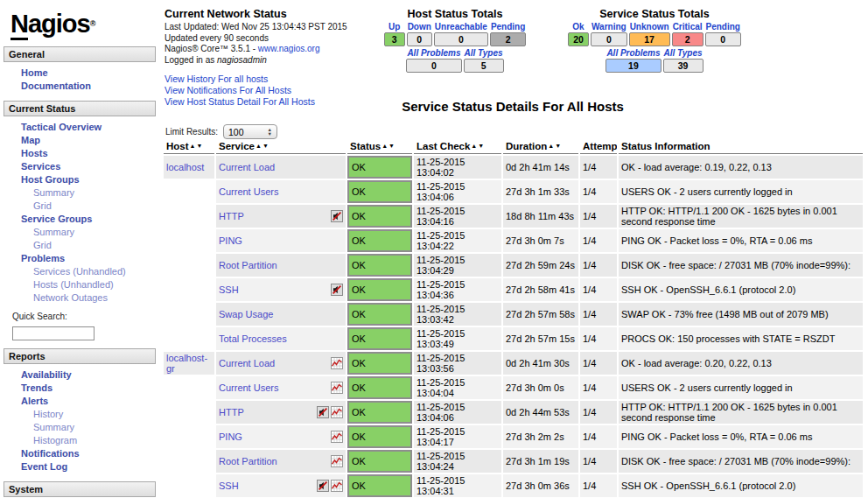  What do you see at coordinates (649, 26) in the screenshot?
I see `totals-label-unknown: Unknown` at bounding box center [649, 26].